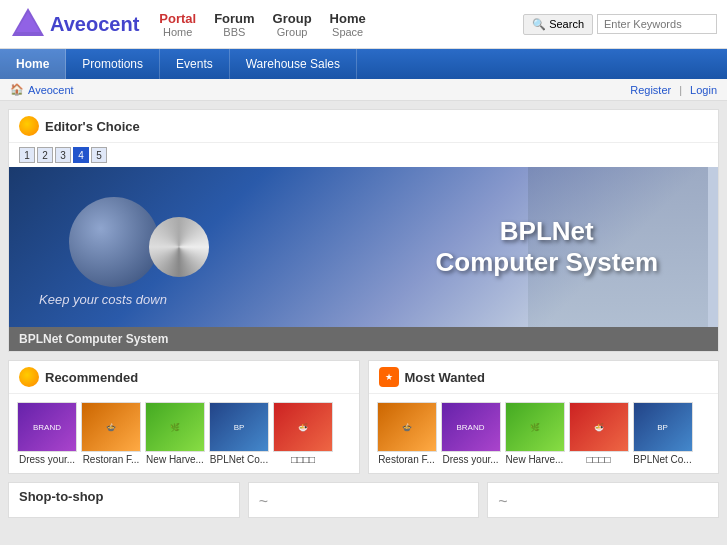 The width and height of the screenshot is (727, 545). Describe the element at coordinates (184, 378) in the screenshot. I see `recommended-header: Recommended` at that location.